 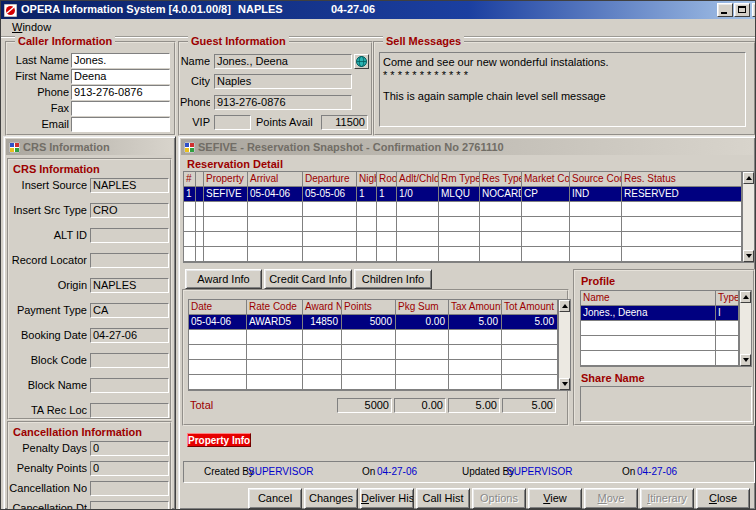 I want to click on res-header-res-type: Res Type, so click(x=501, y=180).